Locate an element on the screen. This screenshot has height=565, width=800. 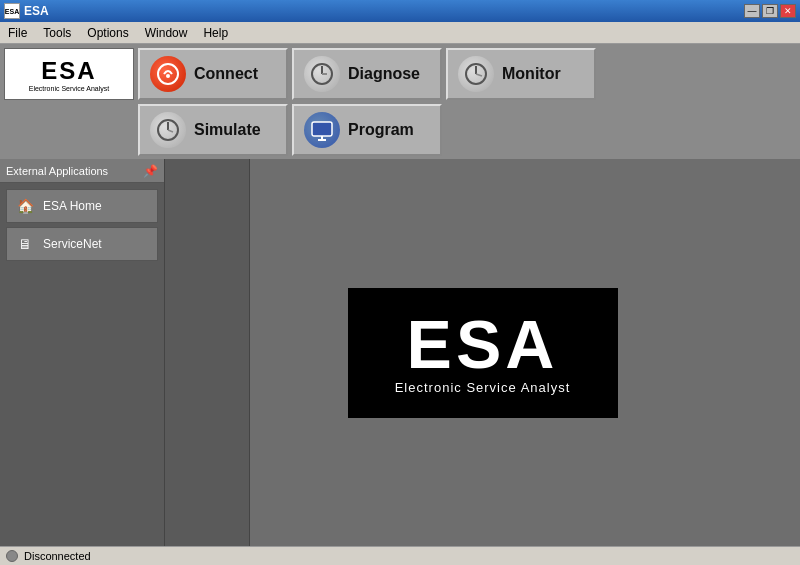
sidebar-item-esa-home: 🏠 ESA Home is located at coordinates (82, 206).